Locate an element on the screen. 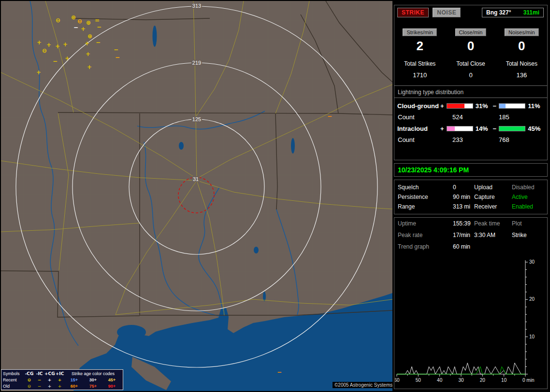  close-per-min-button: Close/min is located at coordinates (471, 32).